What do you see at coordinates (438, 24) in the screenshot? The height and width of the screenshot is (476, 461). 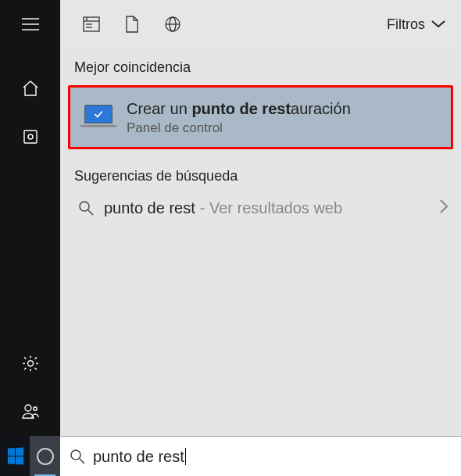 I see `chevron-down-icon` at bounding box center [438, 24].